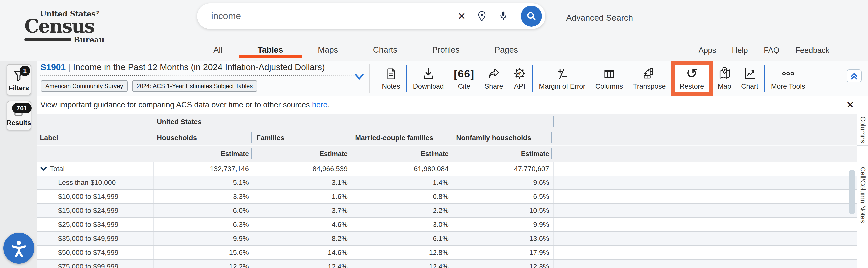 The width and height of the screenshot is (868, 268). I want to click on columns-button: Columns, so click(609, 78).